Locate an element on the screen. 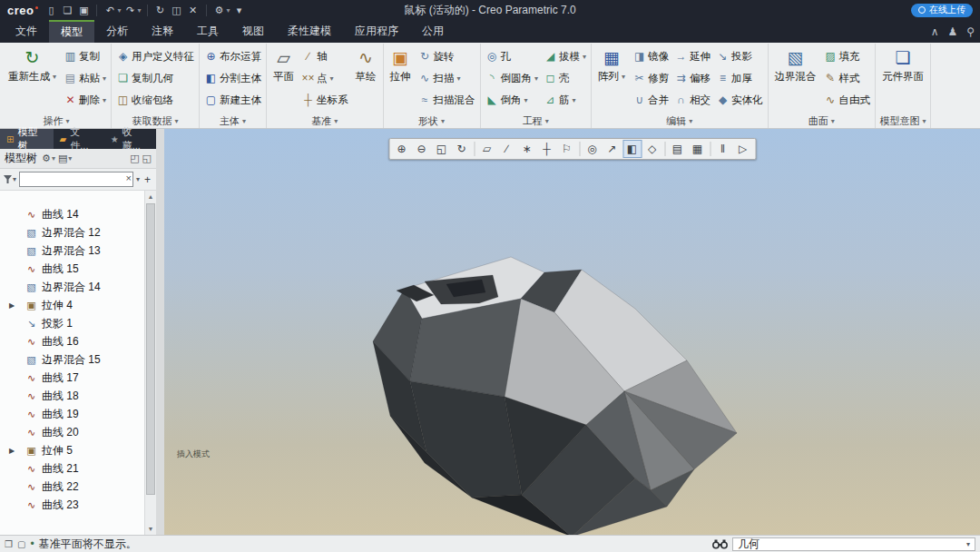  tree-item: ▶▣拉伸 4 is located at coordinates (73, 305).